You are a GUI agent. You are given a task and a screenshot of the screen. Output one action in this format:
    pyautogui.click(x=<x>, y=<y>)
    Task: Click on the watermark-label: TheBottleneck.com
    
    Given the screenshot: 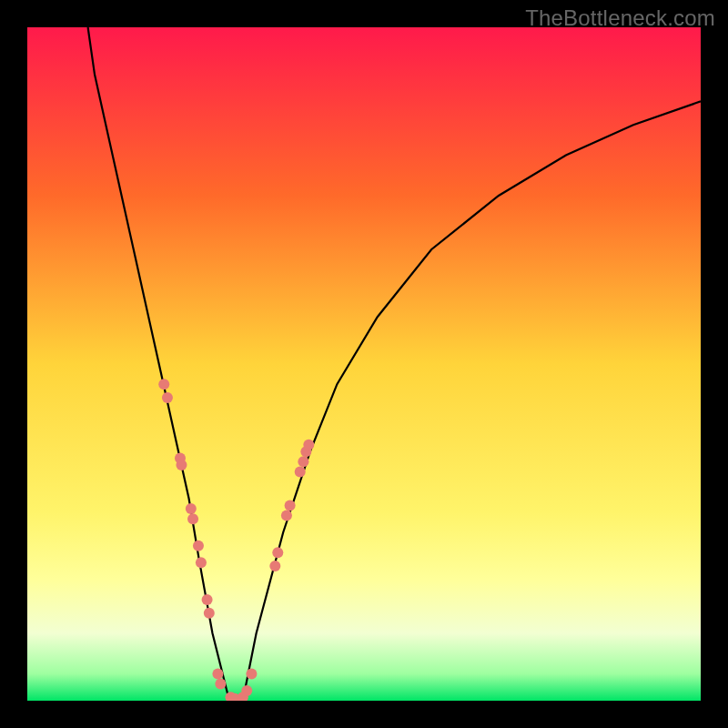 What is the action you would take?
    pyautogui.click(x=621, y=18)
    